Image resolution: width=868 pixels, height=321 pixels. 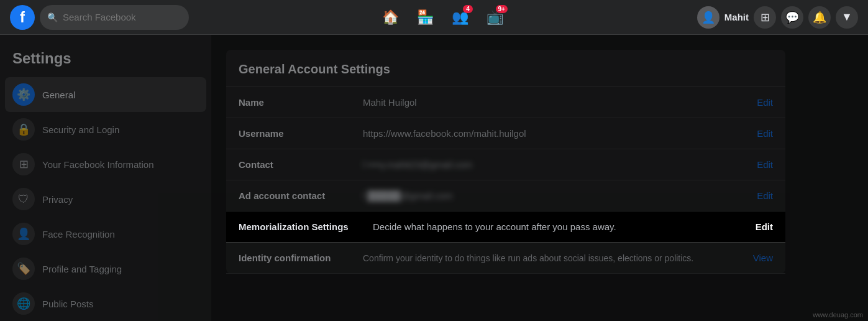 What do you see at coordinates (443, 17) in the screenshot?
I see `nav-center-icons: 🏠 🏪 👥 4 📺 9+` at bounding box center [443, 17].